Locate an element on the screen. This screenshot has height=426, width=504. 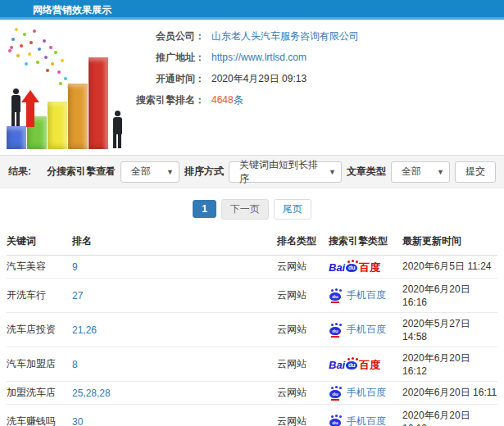
keyword-cell: 加盟洗车店 is located at coordinates (39, 393).